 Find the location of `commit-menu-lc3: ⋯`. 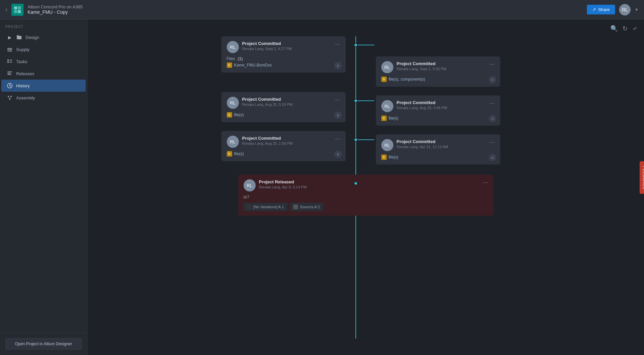

commit-menu-lc3: ⋯ is located at coordinates (338, 139).